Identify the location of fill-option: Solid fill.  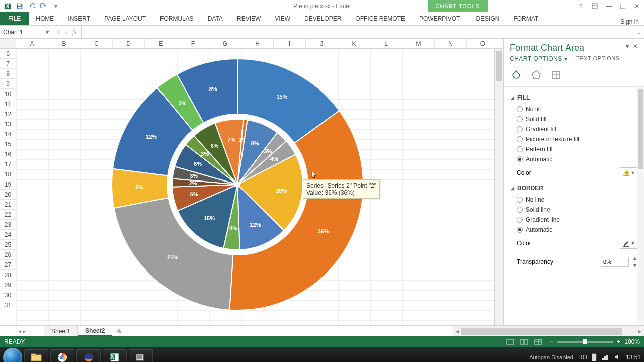
(577, 119).